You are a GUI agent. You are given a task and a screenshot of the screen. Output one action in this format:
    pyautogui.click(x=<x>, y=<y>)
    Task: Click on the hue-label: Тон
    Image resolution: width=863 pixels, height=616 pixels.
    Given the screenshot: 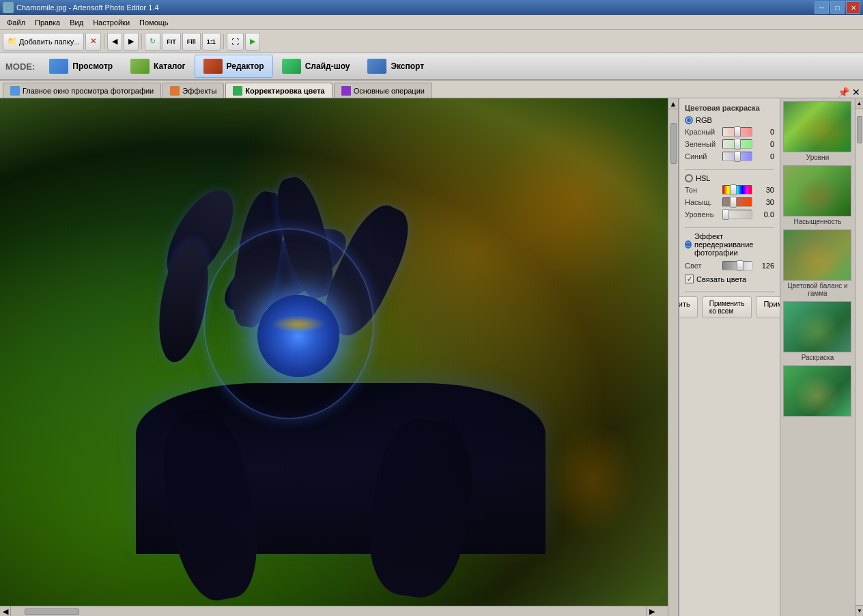 What is the action you would take?
    pyautogui.click(x=703, y=190)
    